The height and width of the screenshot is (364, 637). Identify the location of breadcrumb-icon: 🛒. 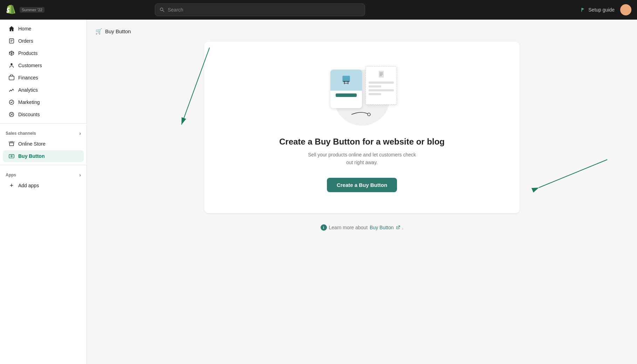
(99, 31).